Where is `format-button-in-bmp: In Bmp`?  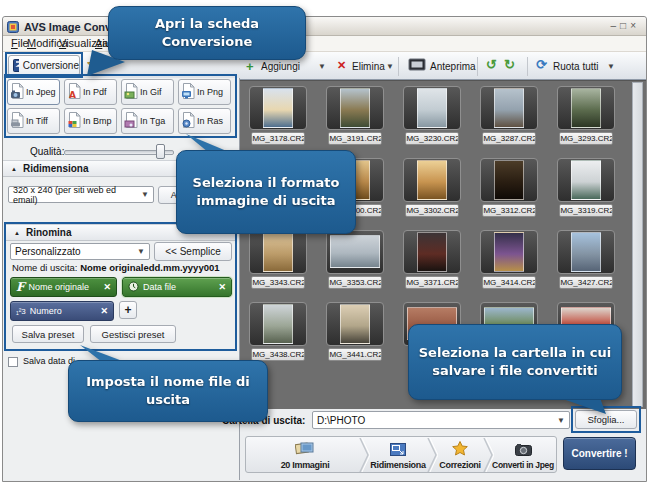 format-button-in-bmp: In Bmp is located at coordinates (90, 121).